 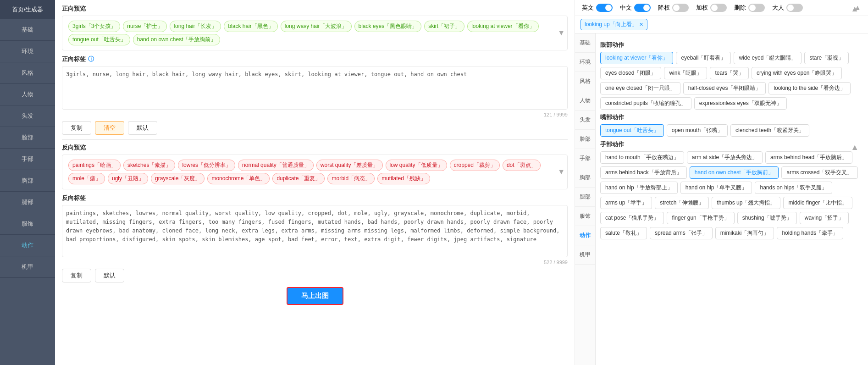 What do you see at coordinates (585, 82) in the screenshot?
I see `category-item-风格: 风格` at bounding box center [585, 82].